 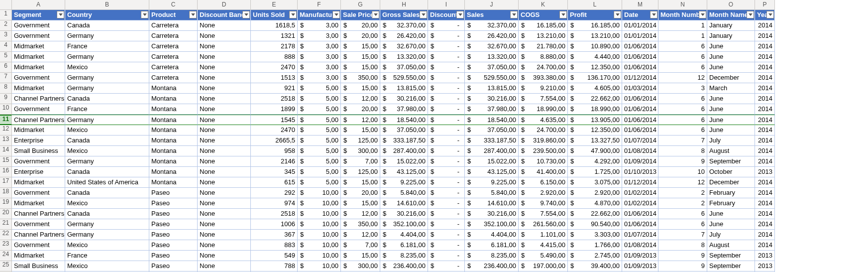 What do you see at coordinates (543, 26) in the screenshot?
I see `cell-cogs: $16.185,00` at bounding box center [543, 26].